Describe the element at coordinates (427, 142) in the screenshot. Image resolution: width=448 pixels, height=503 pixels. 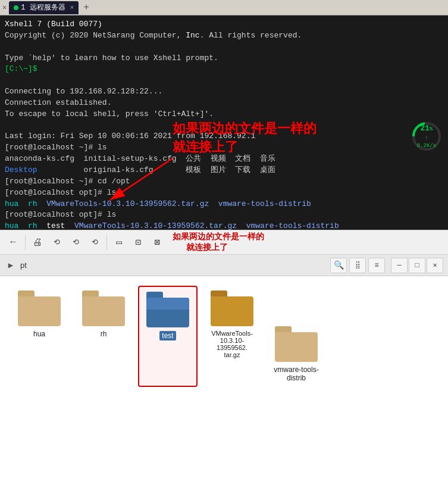
I see `progress-speed: ↑ 0.2K/s` at that location.